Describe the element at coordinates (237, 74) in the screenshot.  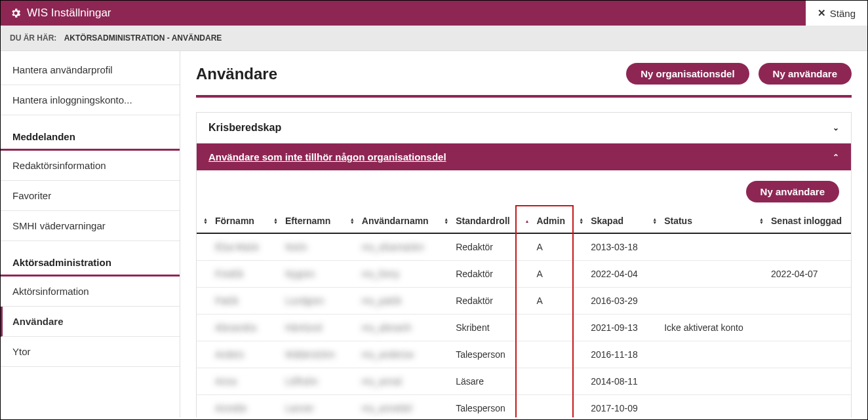
I see `page-title: Användare` at that location.